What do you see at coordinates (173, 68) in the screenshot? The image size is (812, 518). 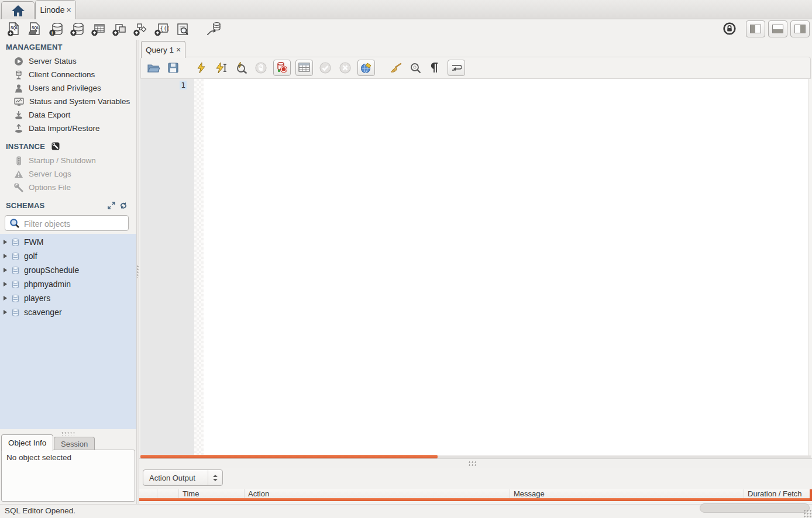 I see `save-icon` at bounding box center [173, 68].